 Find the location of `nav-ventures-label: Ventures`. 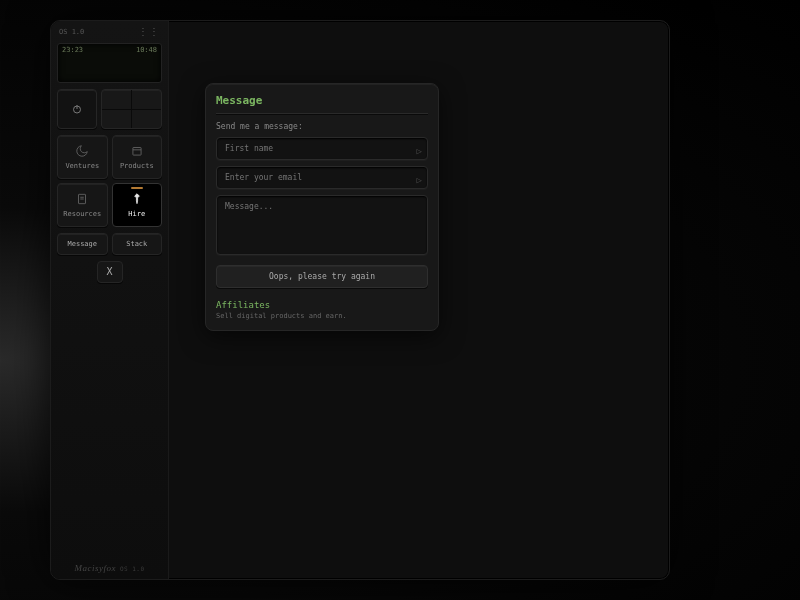

nav-ventures-label: Ventures is located at coordinates (82, 166).